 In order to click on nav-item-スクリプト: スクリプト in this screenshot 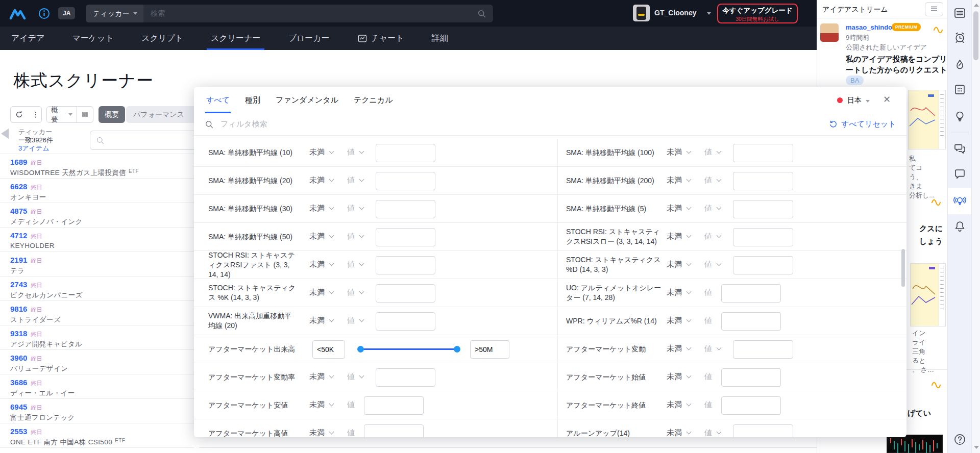, I will do `click(162, 38)`.